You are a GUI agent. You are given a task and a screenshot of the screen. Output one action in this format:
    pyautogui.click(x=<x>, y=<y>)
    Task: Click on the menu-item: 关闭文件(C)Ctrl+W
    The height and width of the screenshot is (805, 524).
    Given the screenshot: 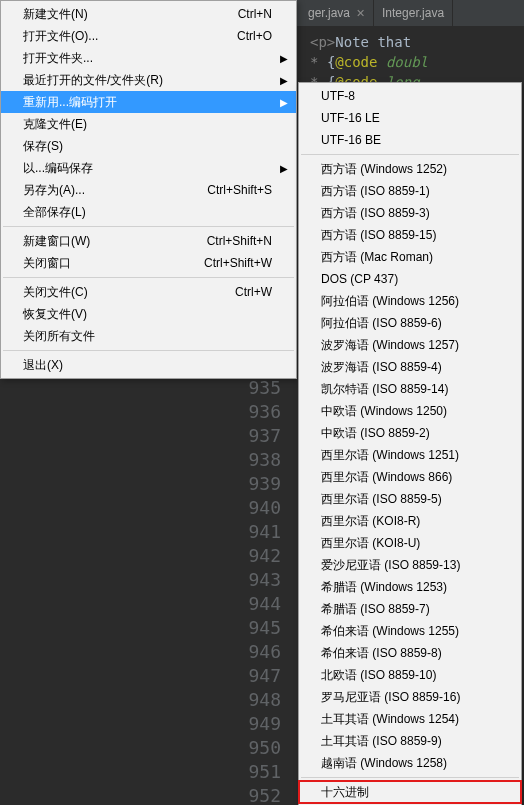 What is the action you would take?
    pyautogui.click(x=148, y=292)
    